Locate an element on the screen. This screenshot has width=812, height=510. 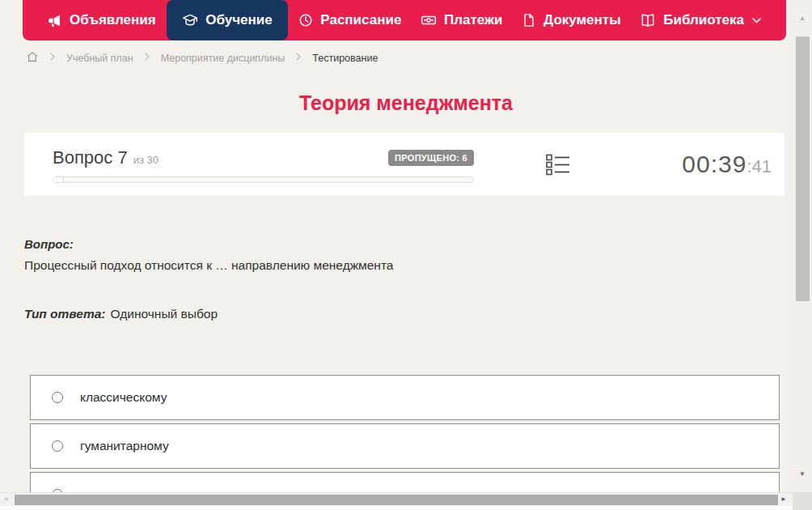
answer-option-label: классическому is located at coordinates (123, 397).